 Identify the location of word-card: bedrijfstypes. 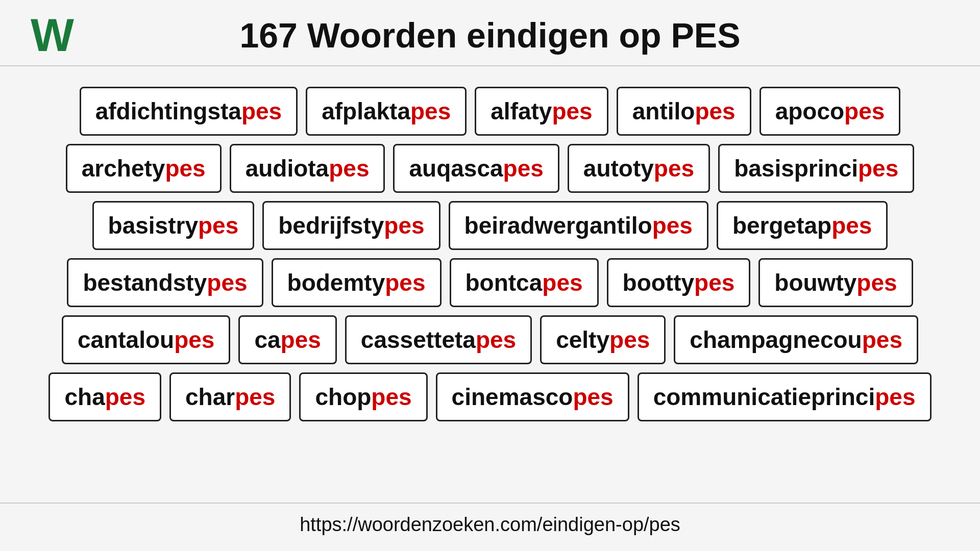
(351, 226).